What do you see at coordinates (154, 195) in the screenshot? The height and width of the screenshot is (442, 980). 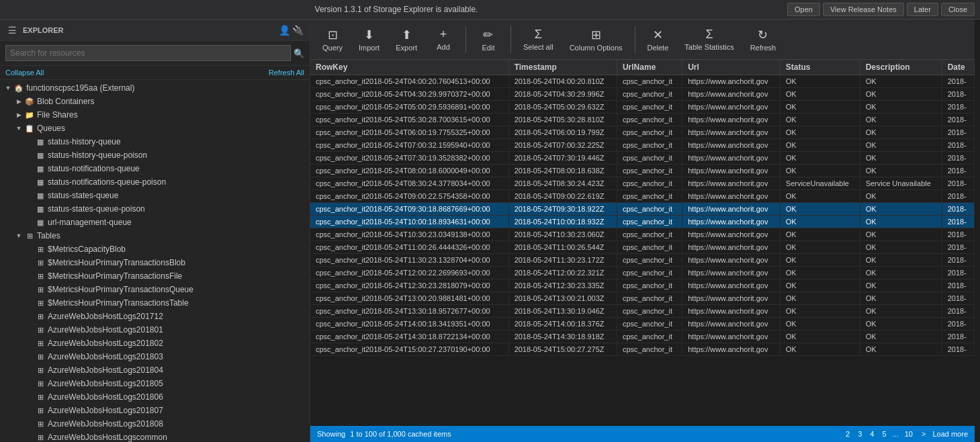 I see `sidebar-item-q5: ▦status-states-queue` at bounding box center [154, 195].